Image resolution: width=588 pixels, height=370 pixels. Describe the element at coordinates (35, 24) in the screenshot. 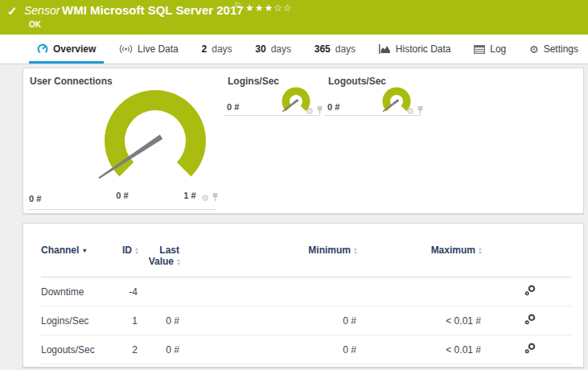

I see `status-badge: OK` at that location.